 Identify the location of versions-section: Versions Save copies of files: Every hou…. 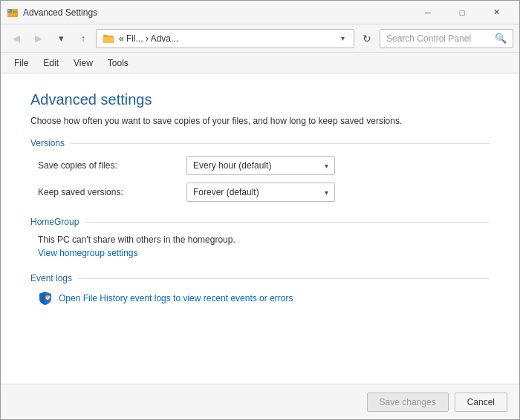
(260, 170).